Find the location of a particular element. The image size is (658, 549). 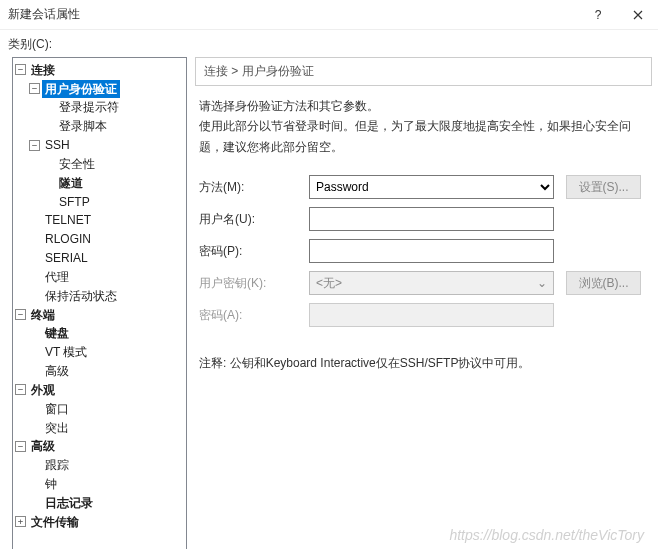

userkey-label: 用户密钥(K): is located at coordinates (254, 284).